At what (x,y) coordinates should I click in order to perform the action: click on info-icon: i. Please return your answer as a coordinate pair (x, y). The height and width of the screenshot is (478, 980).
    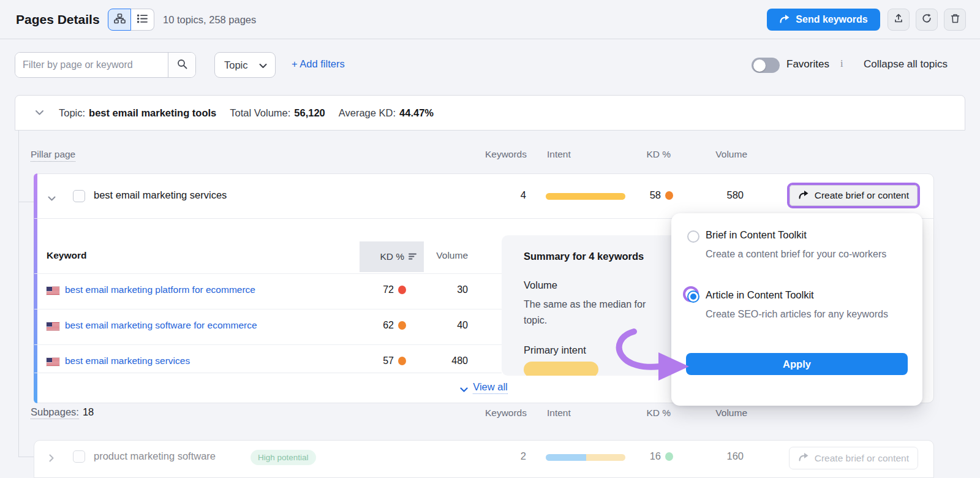
    Looking at the image, I should click on (842, 64).